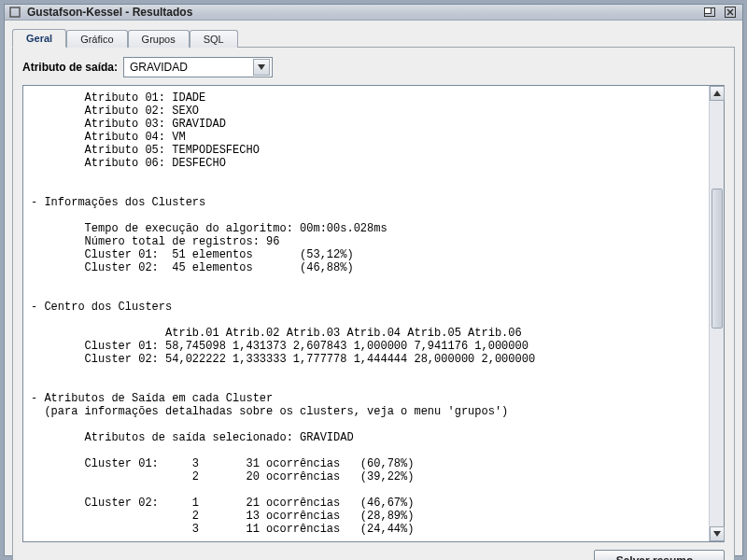 The height and width of the screenshot is (560, 747). What do you see at coordinates (374, 13) in the screenshot?
I see `titlebar: Gustafson-Kessel - Resultados` at bounding box center [374, 13].